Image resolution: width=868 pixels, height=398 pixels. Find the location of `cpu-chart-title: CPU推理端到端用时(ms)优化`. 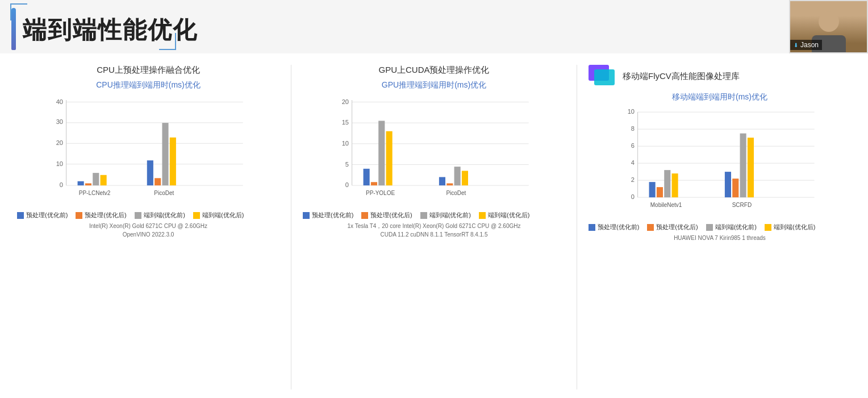

cpu-chart-title: CPU推理端到端用时(ms)优化 is located at coordinates (148, 85).